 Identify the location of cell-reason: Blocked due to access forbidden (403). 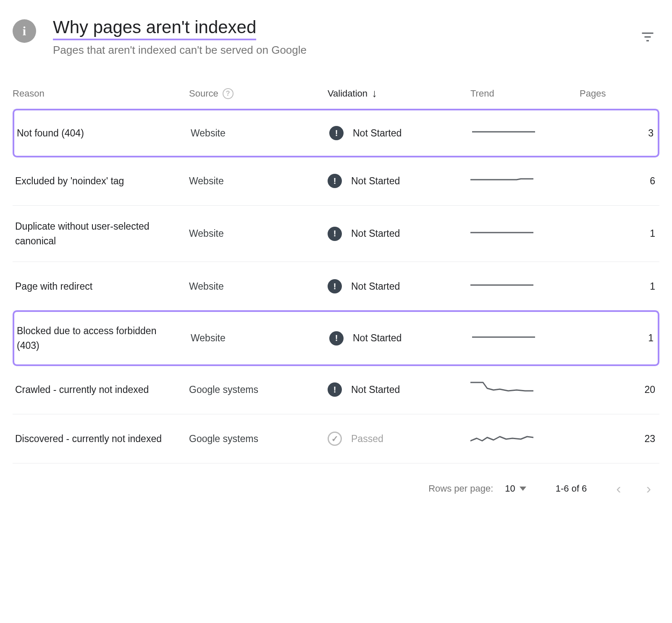
(102, 338).